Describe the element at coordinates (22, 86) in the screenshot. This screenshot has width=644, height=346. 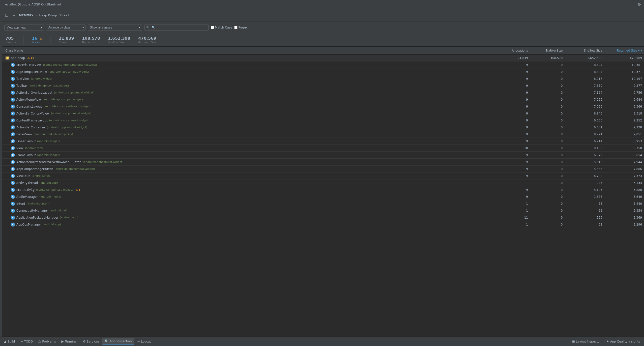
I see `class-name: Toolbar` at that location.